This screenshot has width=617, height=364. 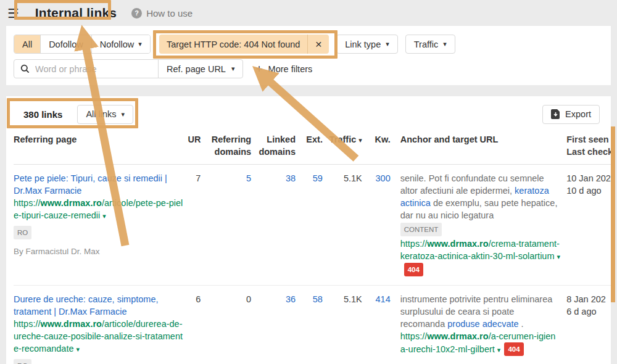 I want to click on ref-page-url-dropdown: Ref. page URL ▾, so click(x=200, y=69).